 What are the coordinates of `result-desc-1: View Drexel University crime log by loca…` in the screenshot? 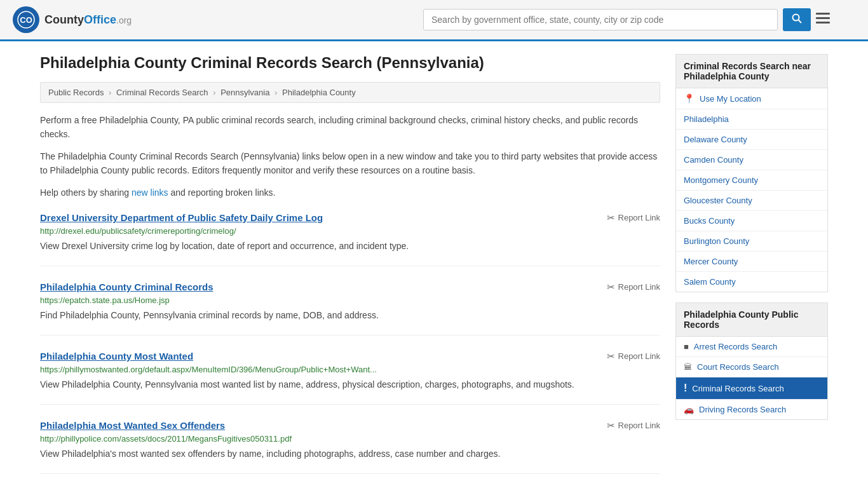 It's located at (350, 247).